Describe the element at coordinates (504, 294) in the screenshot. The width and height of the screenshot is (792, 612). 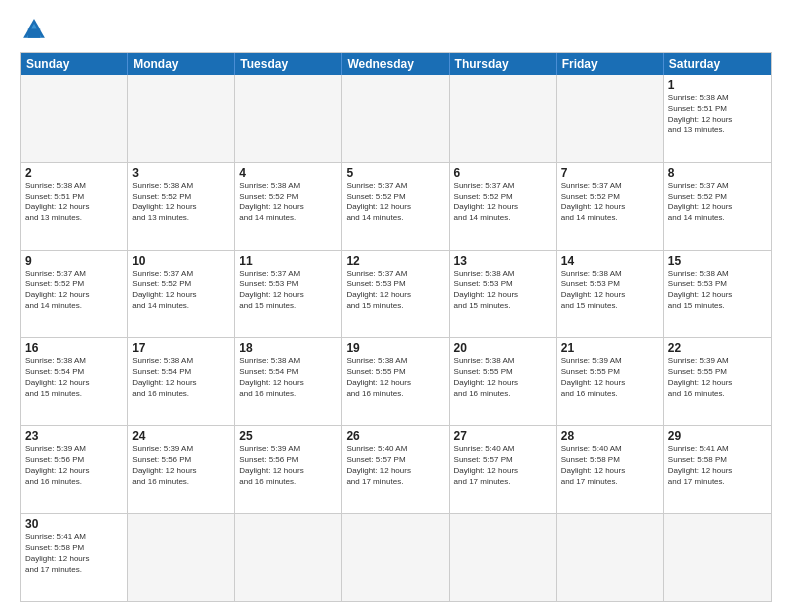
I see `calendar-cell-2-4: 13Sunrise: 5:38 AM Sunset: 5:53 PM Dayli…` at that location.